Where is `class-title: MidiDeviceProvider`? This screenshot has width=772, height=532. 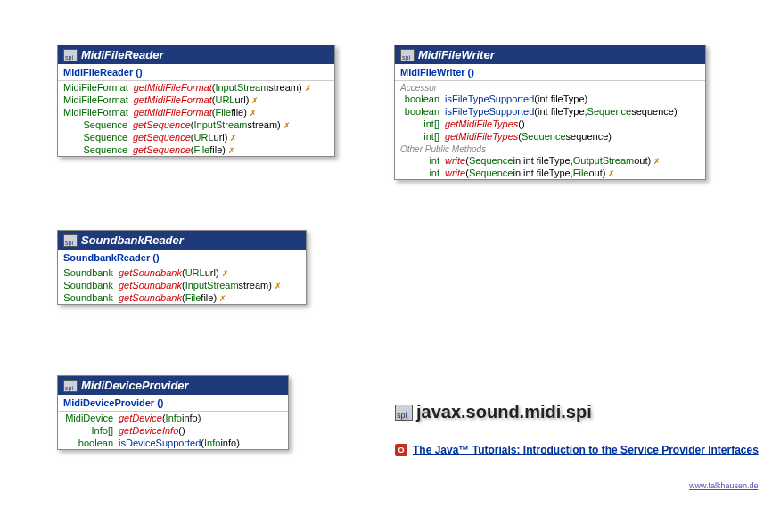 class-title: MidiDeviceProvider is located at coordinates (136, 385).